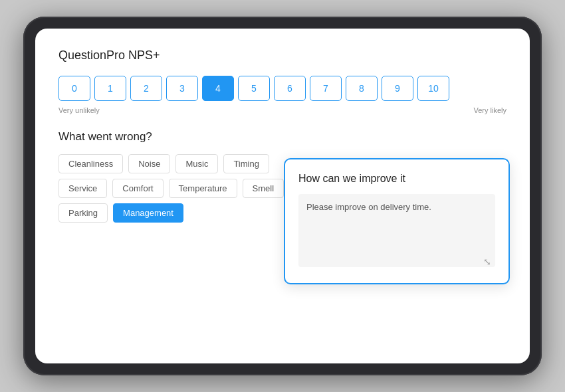  Describe the element at coordinates (397, 232) in the screenshot. I see `textarea-wrapper: ⤡` at that location.